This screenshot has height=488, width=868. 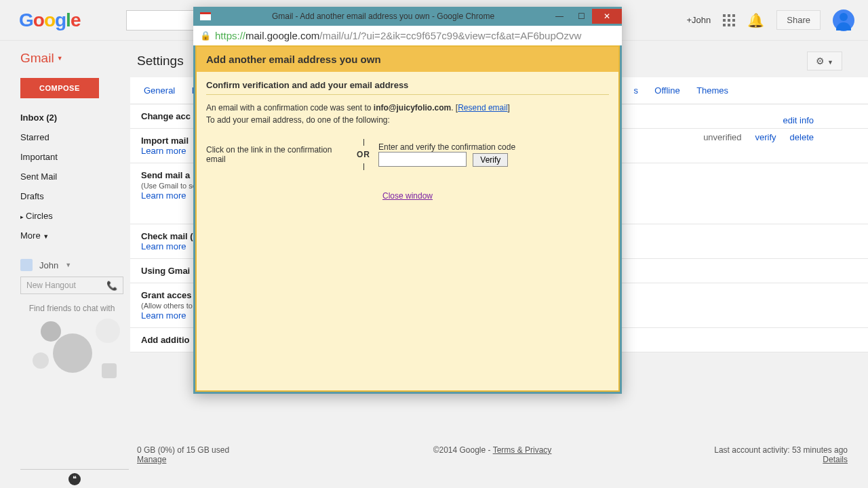 What do you see at coordinates (60, 88) in the screenshot?
I see `compose-button: COMPOSE` at bounding box center [60, 88].